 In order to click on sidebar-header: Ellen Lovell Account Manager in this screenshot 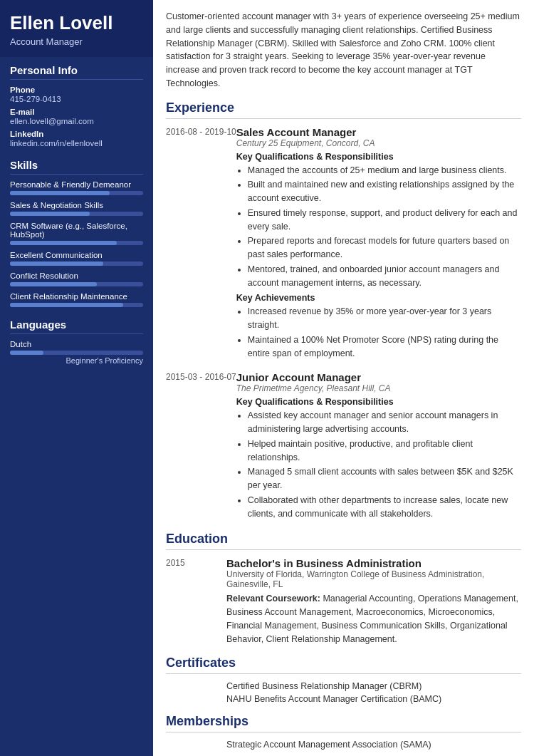, I will do `click(77, 29)`.